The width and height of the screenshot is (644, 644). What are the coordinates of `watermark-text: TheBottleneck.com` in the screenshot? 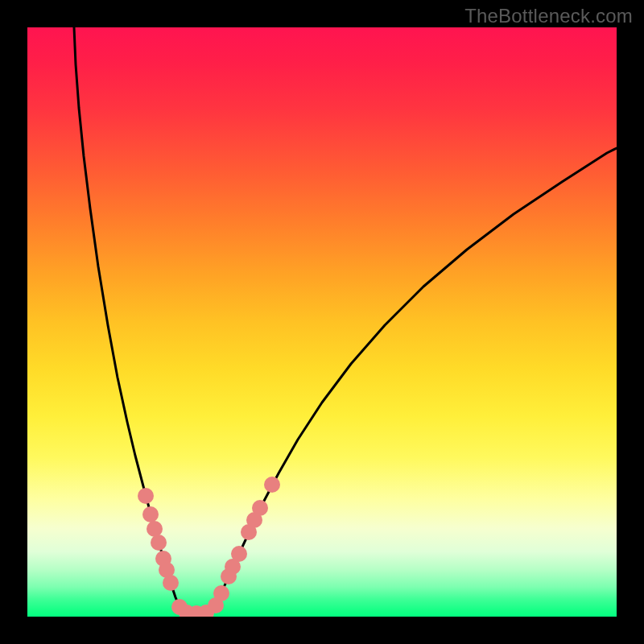 It's located at (549, 16).